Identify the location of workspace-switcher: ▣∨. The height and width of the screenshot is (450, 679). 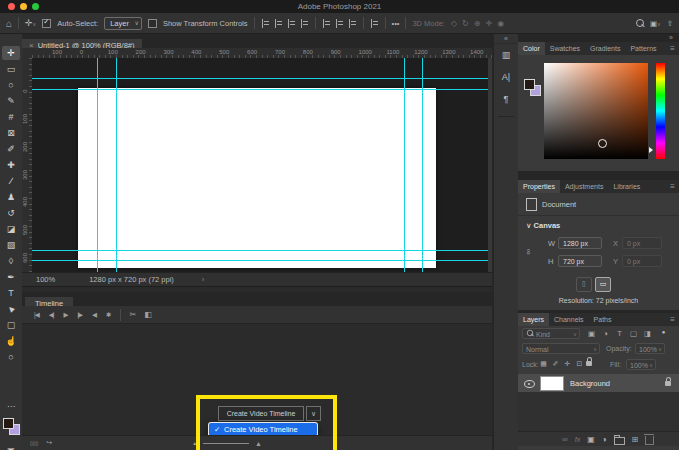
(656, 24).